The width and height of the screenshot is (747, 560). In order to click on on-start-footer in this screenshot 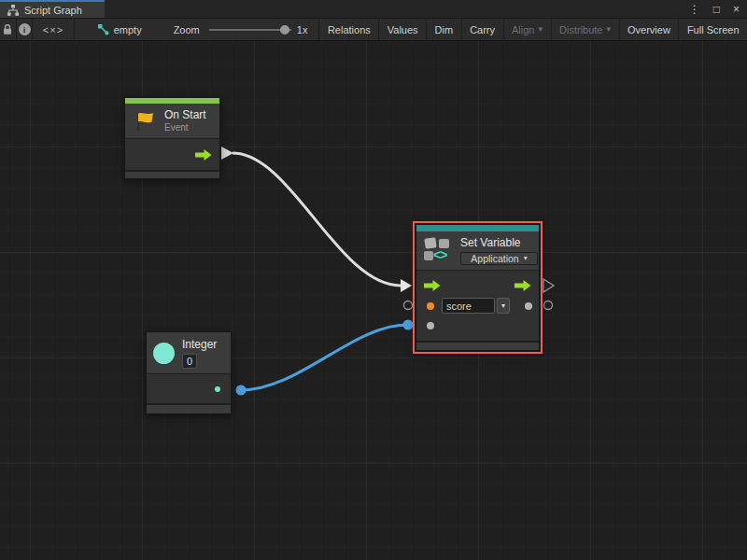, I will do `click(172, 174)`.